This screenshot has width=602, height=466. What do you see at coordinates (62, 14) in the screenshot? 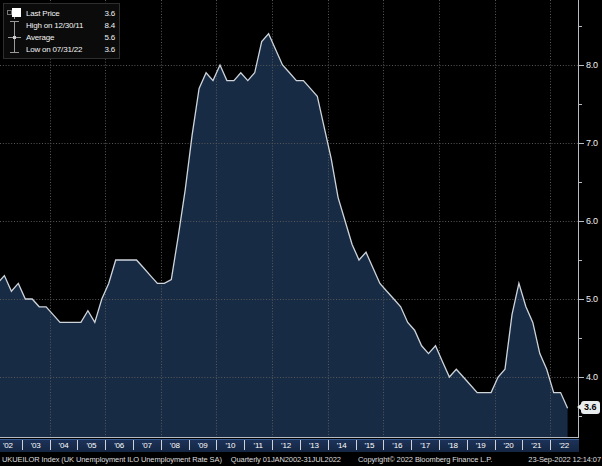
I see `legend-label: Last Price` at bounding box center [62, 14].